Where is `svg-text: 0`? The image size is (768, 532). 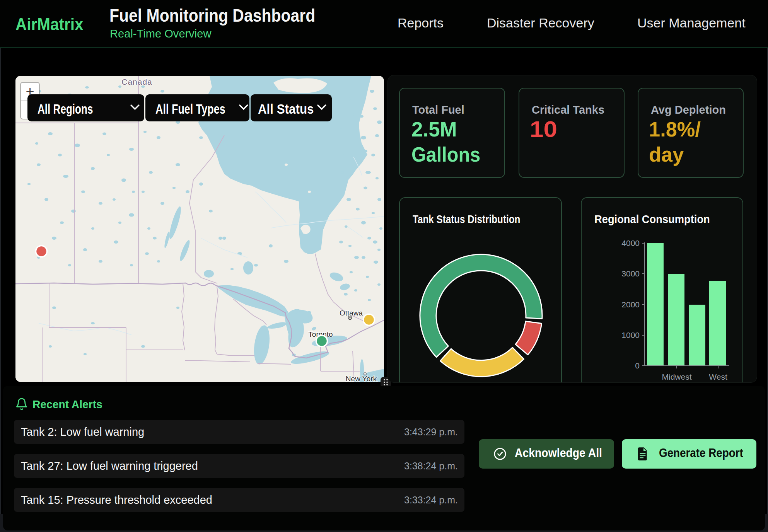
svg-text: 0 is located at coordinates (637, 366).